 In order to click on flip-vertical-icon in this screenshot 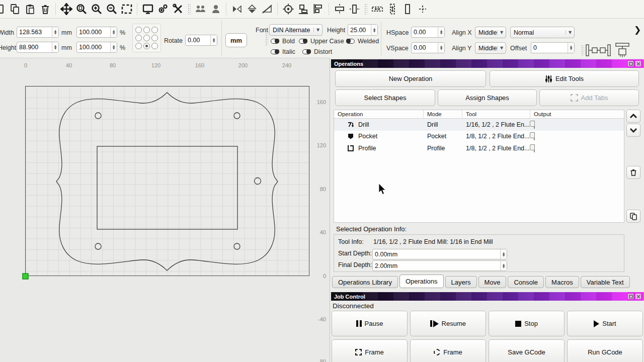, I will do `click(252, 9)`.